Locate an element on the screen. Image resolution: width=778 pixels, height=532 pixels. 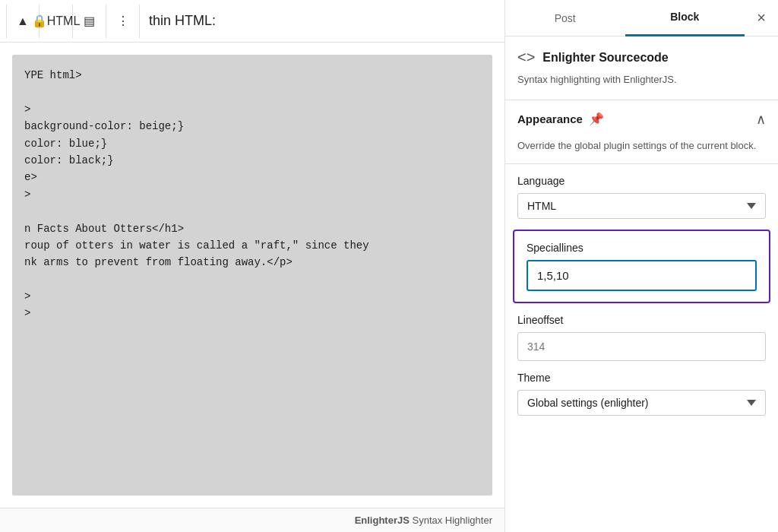
html-button: 🔒 HTML is located at coordinates (56, 21).